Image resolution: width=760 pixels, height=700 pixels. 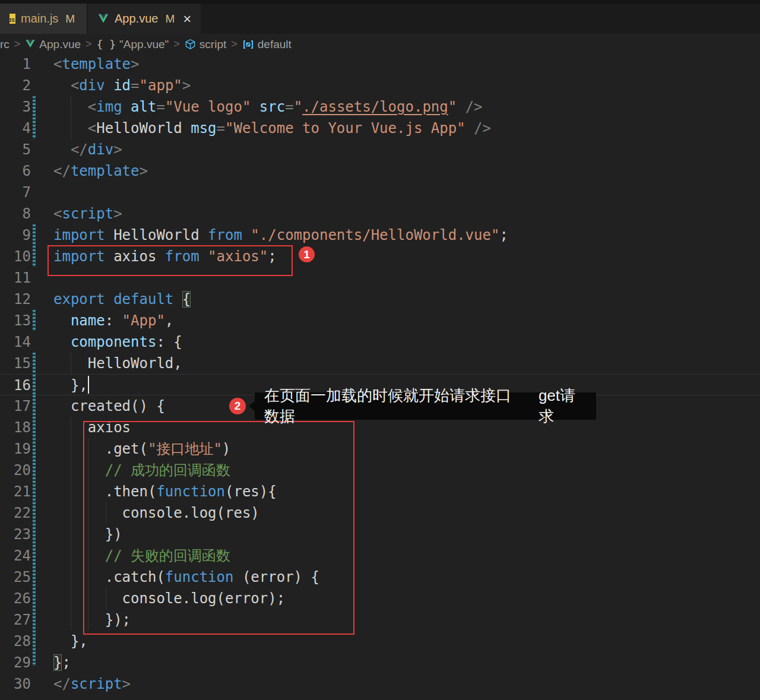 I want to click on line-number: 8, so click(x=15, y=214).